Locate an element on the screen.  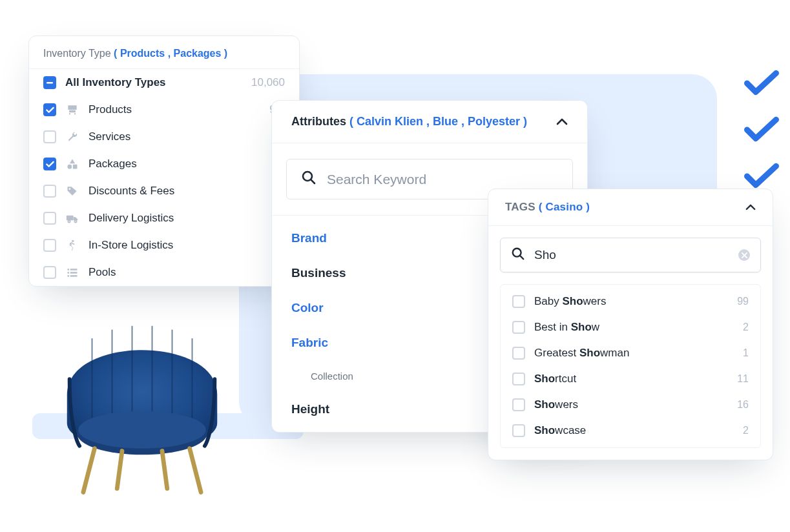
wrench-icon is located at coordinates (72, 137).